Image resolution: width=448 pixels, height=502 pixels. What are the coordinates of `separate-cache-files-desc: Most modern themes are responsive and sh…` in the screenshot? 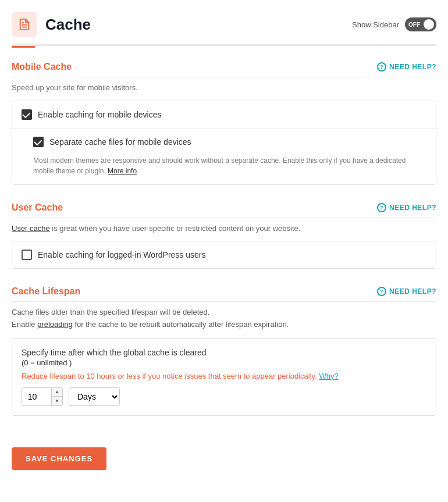 It's located at (230, 166).